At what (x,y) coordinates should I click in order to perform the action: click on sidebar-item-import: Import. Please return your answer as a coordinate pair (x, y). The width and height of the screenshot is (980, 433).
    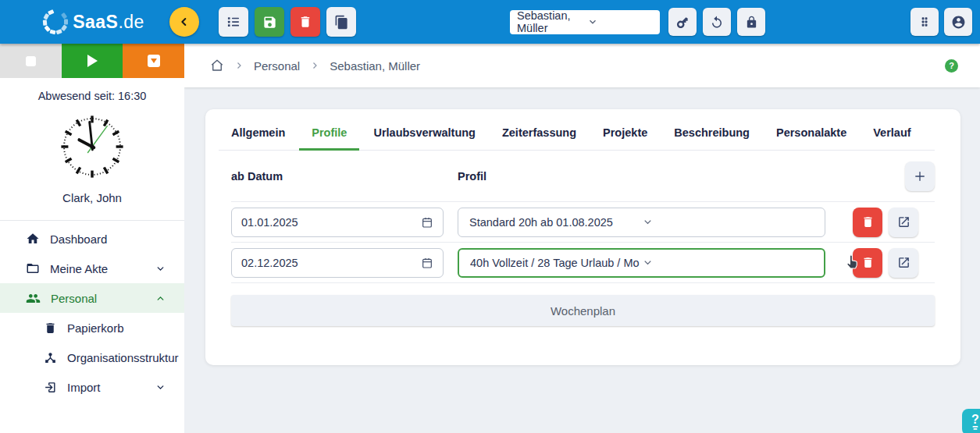
    Looking at the image, I should click on (92, 387).